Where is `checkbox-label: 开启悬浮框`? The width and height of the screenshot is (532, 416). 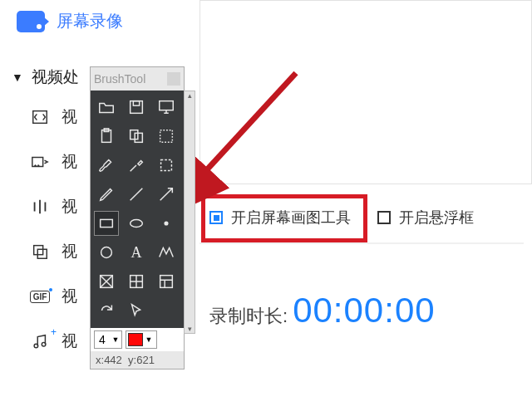
checkbox-label: 开启悬浮框 is located at coordinates (436, 218).